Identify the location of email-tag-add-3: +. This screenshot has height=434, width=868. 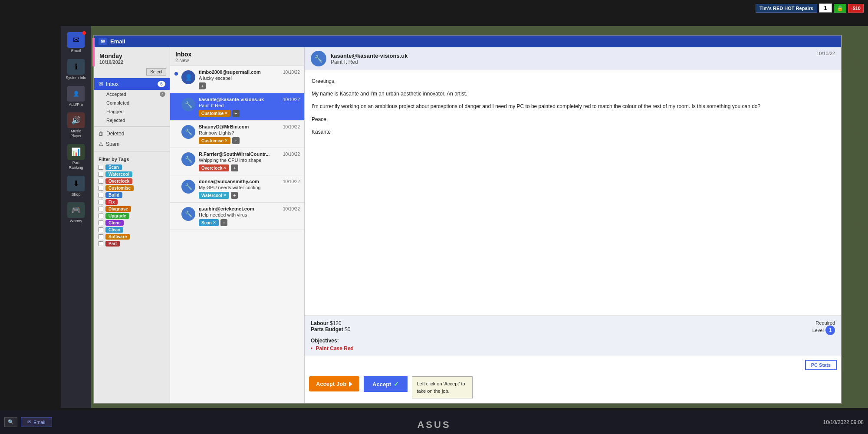
(236, 141).